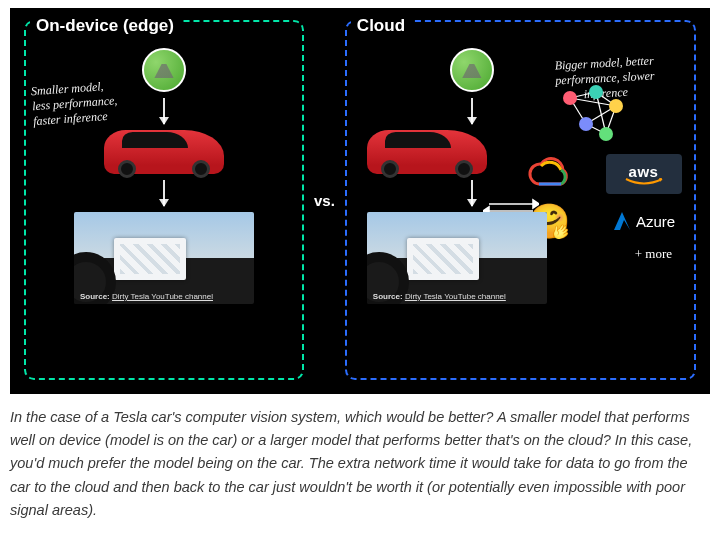 The image size is (720, 544). Describe the element at coordinates (644, 221) in the screenshot. I see `azure-icon: Azure` at that location.